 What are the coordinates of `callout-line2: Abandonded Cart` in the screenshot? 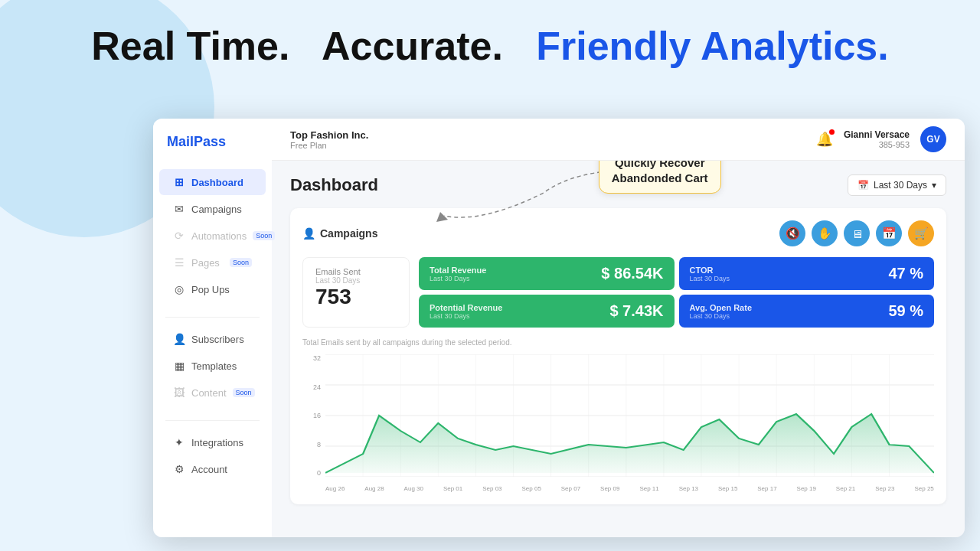 It's located at (660, 178).